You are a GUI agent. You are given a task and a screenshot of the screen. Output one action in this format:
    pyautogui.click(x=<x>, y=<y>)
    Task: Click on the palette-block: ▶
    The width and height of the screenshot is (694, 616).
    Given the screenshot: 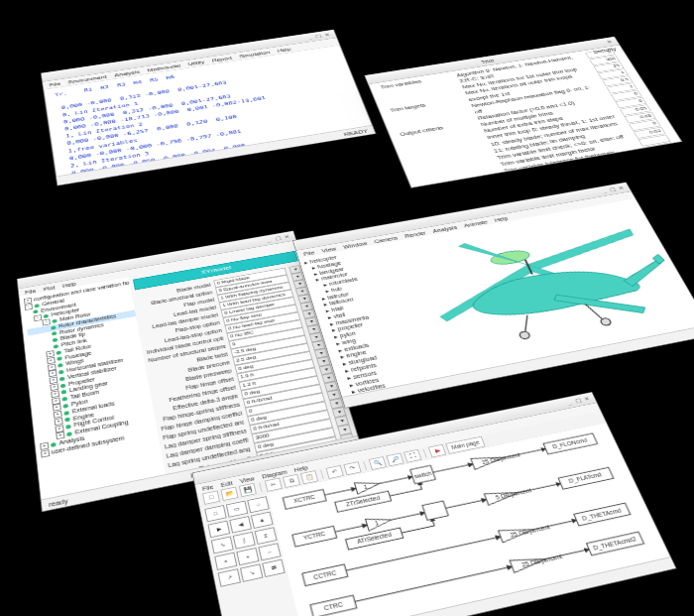 What is the action you would take?
    pyautogui.click(x=218, y=530)
    